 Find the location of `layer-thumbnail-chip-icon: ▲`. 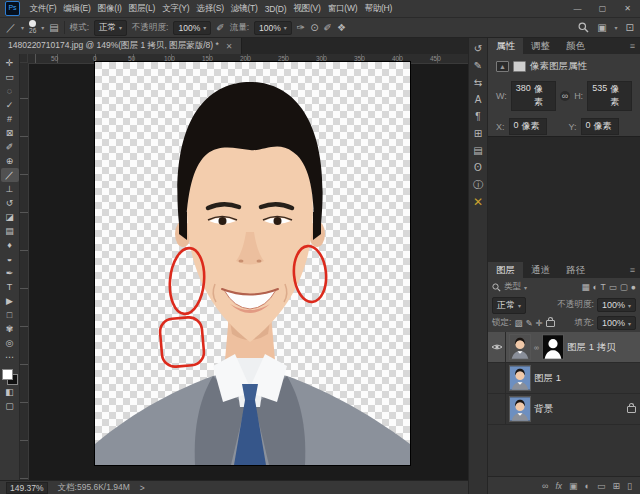

layer-thumbnail-chip-icon: ▲ is located at coordinates (502, 66).